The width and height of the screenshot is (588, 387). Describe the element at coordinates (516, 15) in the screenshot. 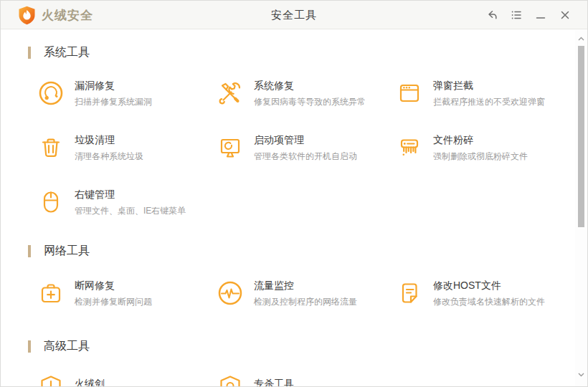

I see `list-menu-icon` at that location.